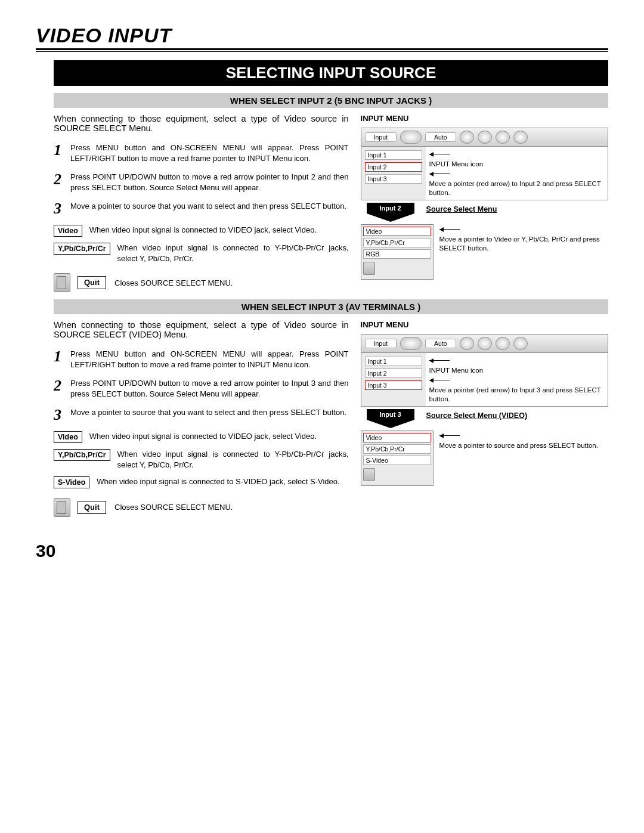  What do you see at coordinates (331, 100) in the screenshot?
I see `subheader-input2: WHEN SELECT INPUT 2 (5 BNC INPUT JACKS )` at bounding box center [331, 100].